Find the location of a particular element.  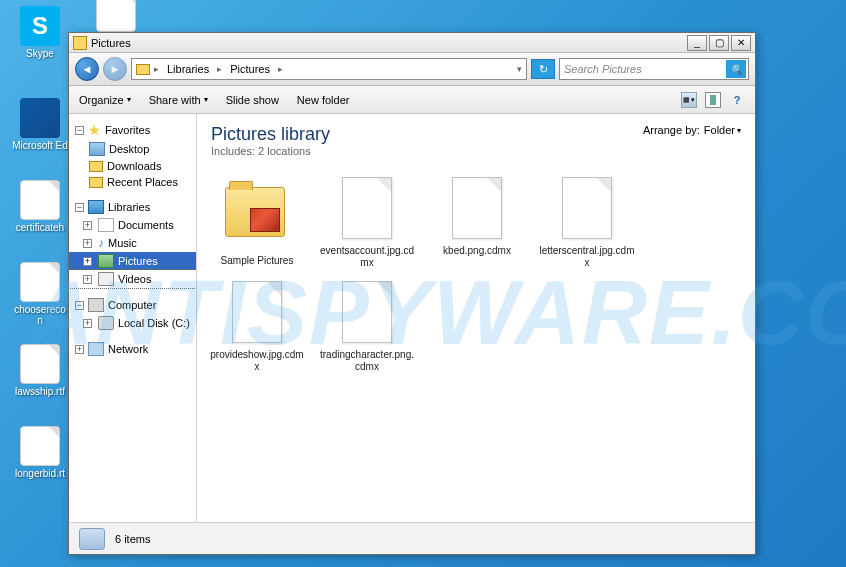

music-icon: ♪ is located at coordinates (101, 243).